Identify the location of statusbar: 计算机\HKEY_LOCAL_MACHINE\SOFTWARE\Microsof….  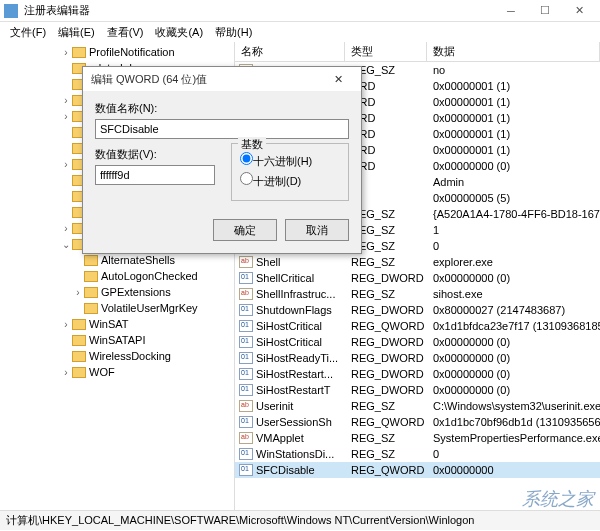
(300, 520).